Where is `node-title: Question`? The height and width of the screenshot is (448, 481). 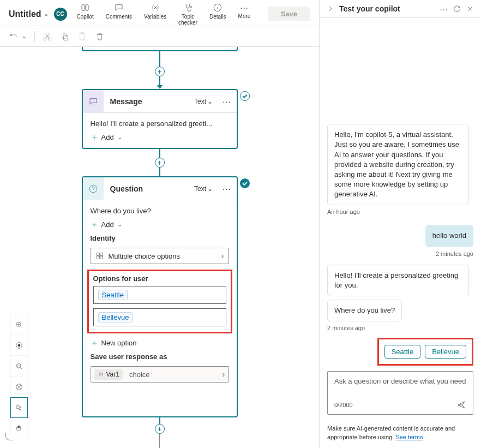
node-title: Question is located at coordinates (149, 189).